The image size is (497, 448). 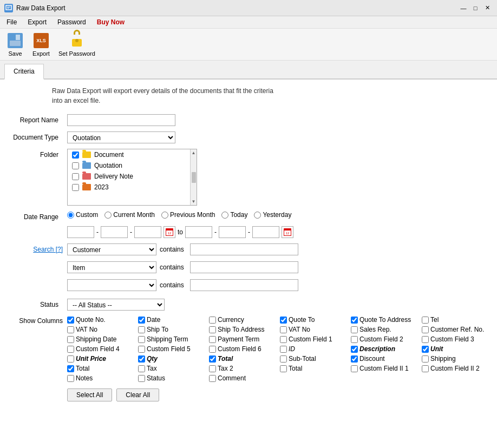 I want to click on col-notes: Notes, so click(x=101, y=378).